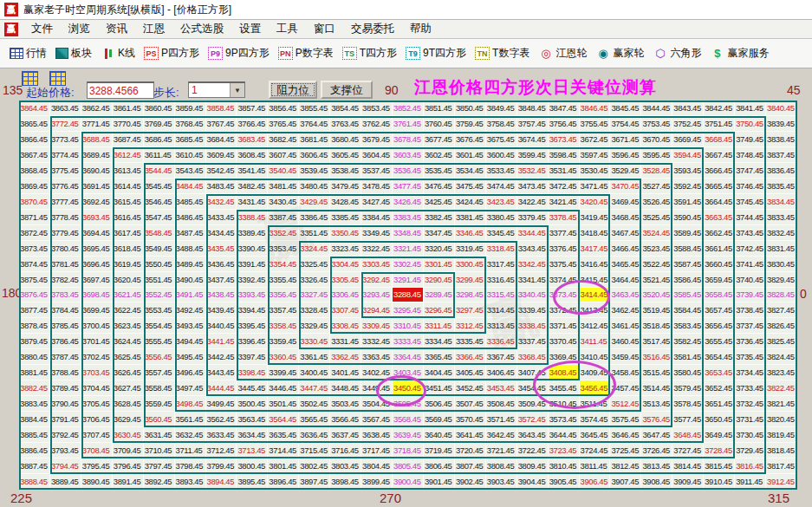 This screenshot has height=507, width=812. Describe the element at coordinates (782, 451) in the screenshot. I see `price-cell: 3818.45` at that location.